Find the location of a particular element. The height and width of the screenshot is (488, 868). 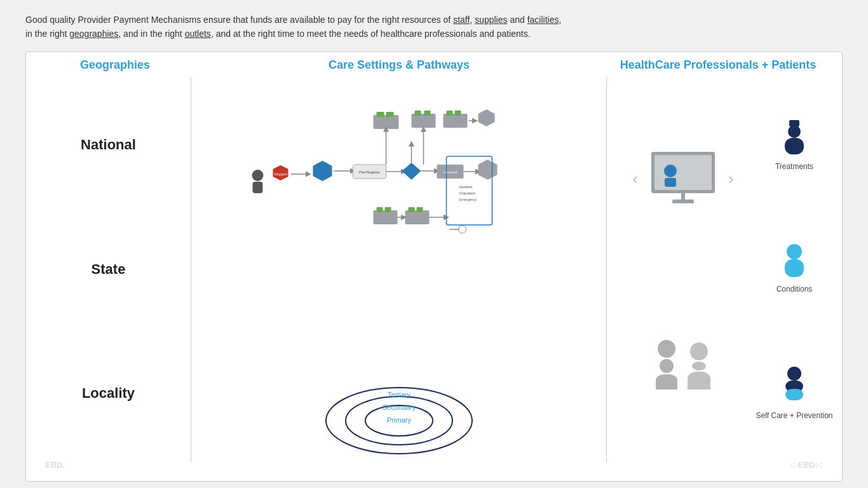

footer-left: EBD. is located at coordinates (55, 465).